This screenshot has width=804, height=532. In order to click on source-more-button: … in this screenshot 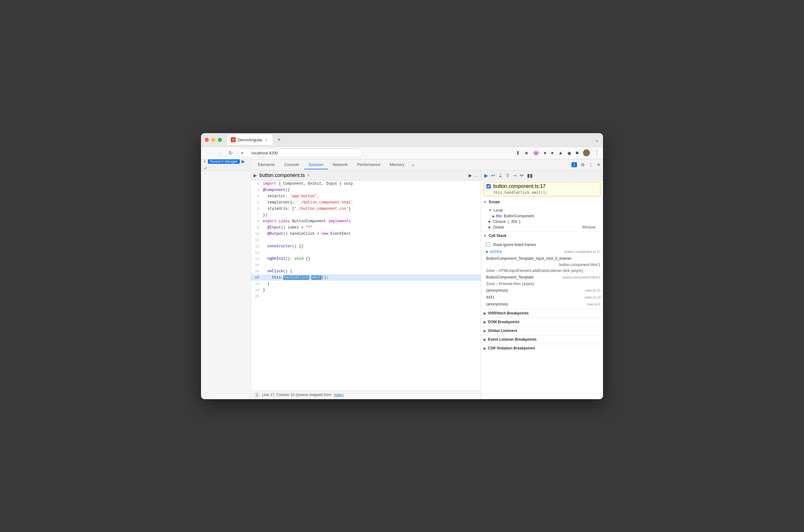, I will do `click(476, 175)`.